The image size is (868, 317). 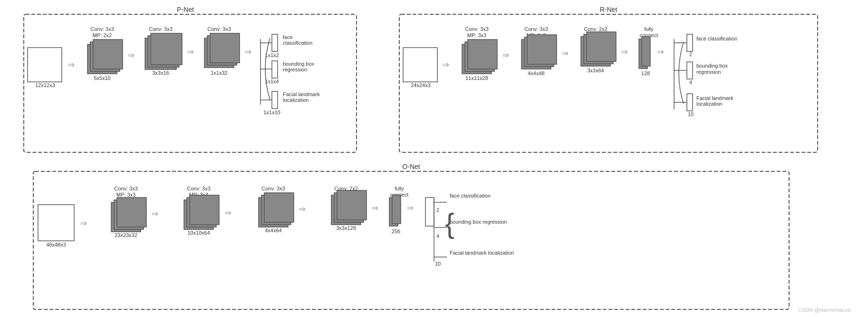 I want to click on svg-text: 1x1x10, so click(x=272, y=112).